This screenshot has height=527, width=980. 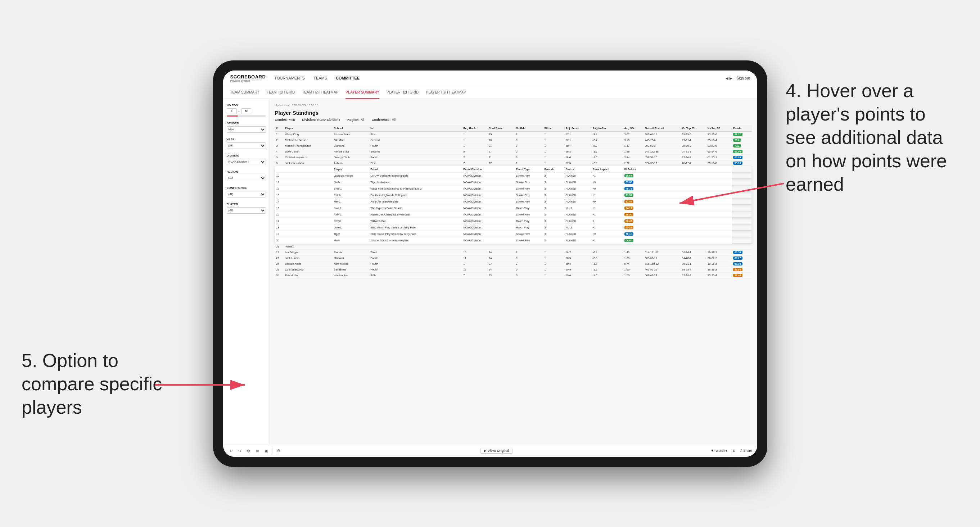 What do you see at coordinates (475, 129) in the screenshot?
I see `col-reg-rank: Reg Rank` at bounding box center [475, 129].